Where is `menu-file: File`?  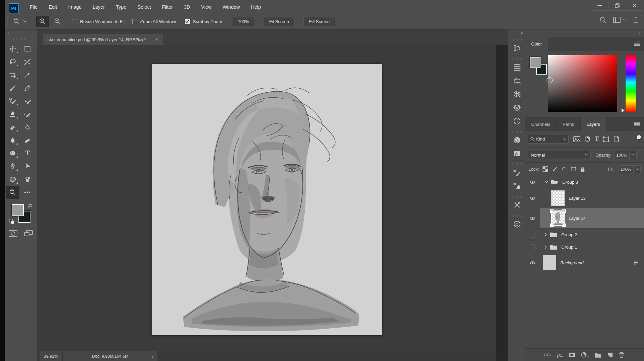
menu-file: File is located at coordinates (33, 7).